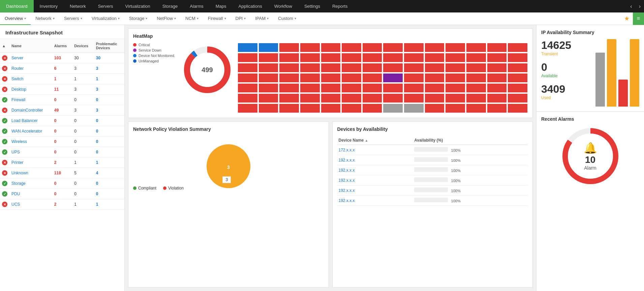  Describe the element at coordinates (18, 163) in the screenshot. I see `device-name-link: Printer` at that location.